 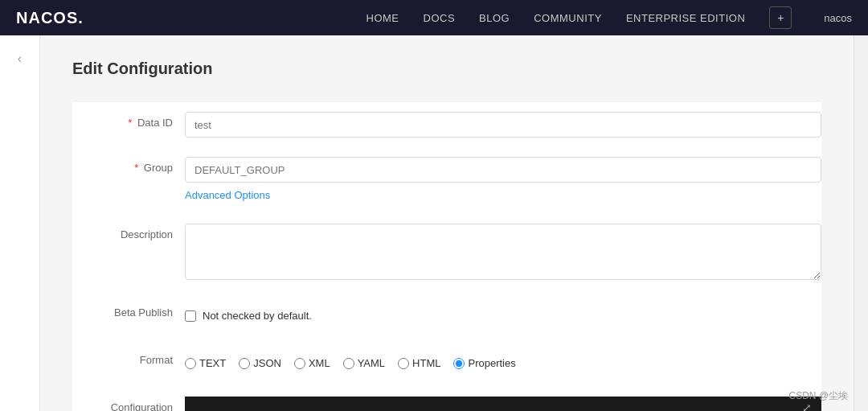 What do you see at coordinates (20, 224) in the screenshot?
I see `sidebar: ‹` at bounding box center [20, 224].